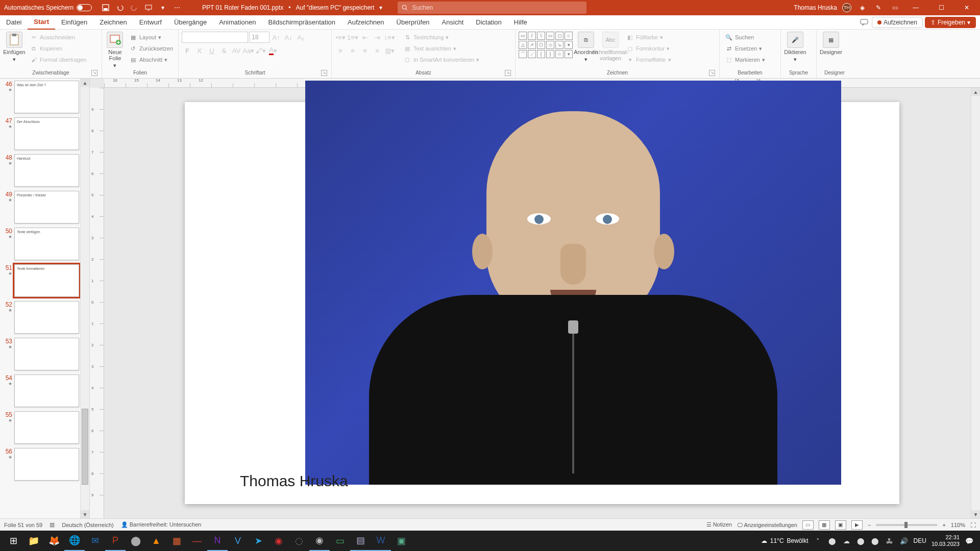  I want to click on shapes-gallery: ▭/\▭◻○ △↗⬠◇↘▾ ⌒⟋{}☆▾, so click(546, 45).